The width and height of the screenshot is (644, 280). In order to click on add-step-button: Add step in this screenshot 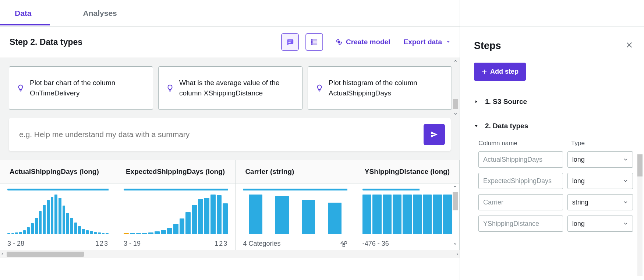, I will do `click(500, 71)`.